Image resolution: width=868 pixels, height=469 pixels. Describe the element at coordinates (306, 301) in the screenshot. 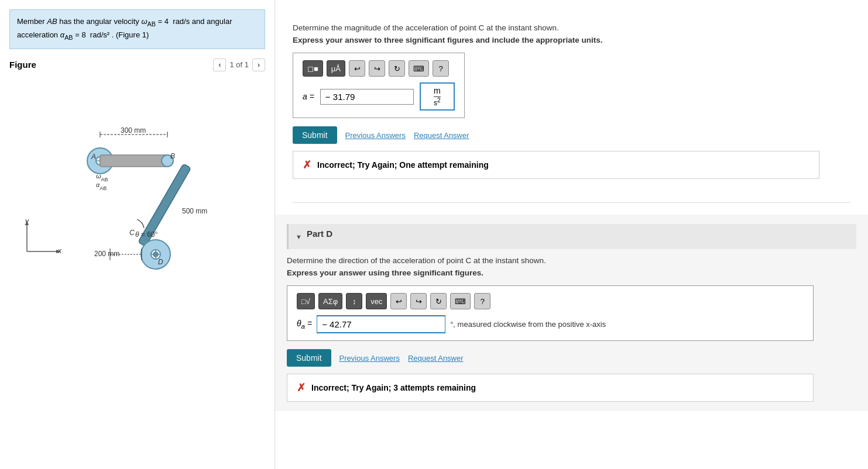

I see `partd-sqrt-btn: □√` at that location.